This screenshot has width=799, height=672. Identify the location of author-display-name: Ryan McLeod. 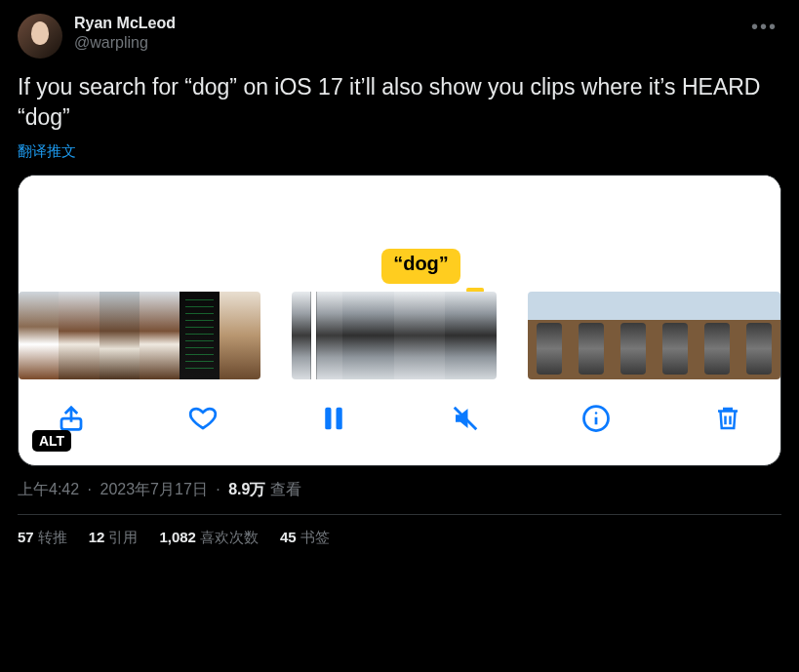
(125, 23).